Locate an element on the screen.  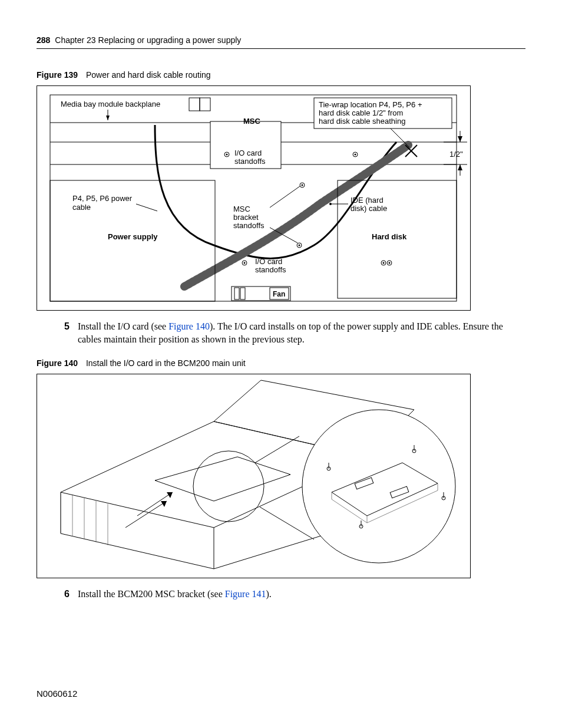
step-body: Install the I/O card (see Figure 140). T… is located at coordinates (302, 332).